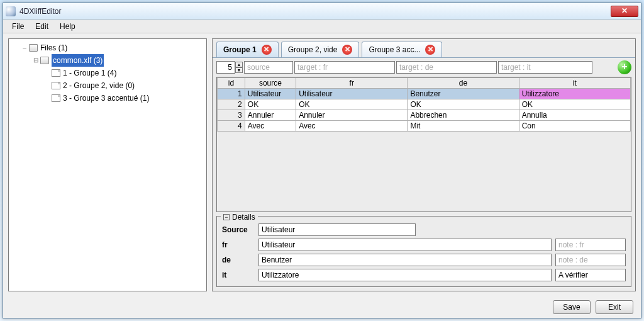 This screenshot has height=321, width=644. What do you see at coordinates (238, 275) in the screenshot?
I see `label-it: it` at bounding box center [238, 275].